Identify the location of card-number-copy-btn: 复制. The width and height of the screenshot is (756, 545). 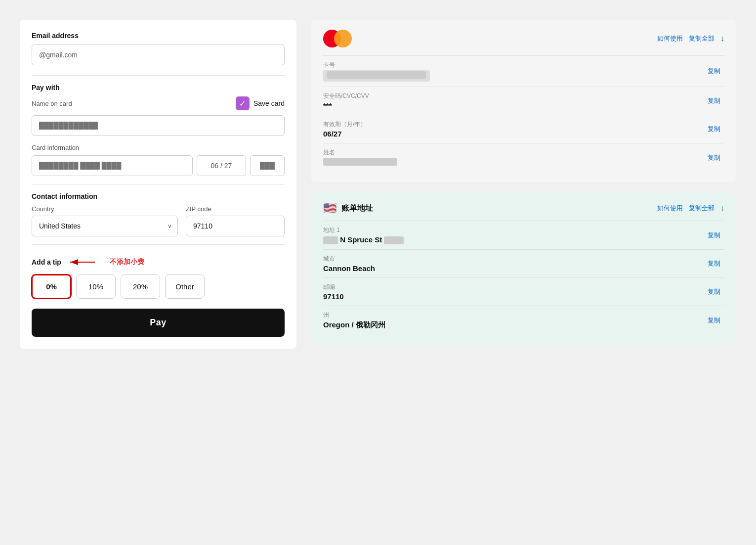
(714, 71).